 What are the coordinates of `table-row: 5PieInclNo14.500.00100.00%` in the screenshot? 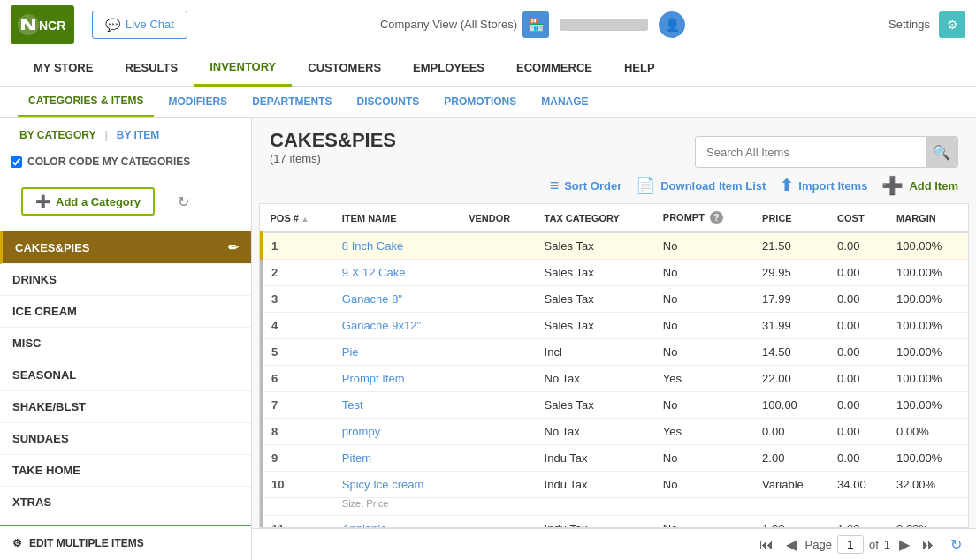 It's located at (615, 352).